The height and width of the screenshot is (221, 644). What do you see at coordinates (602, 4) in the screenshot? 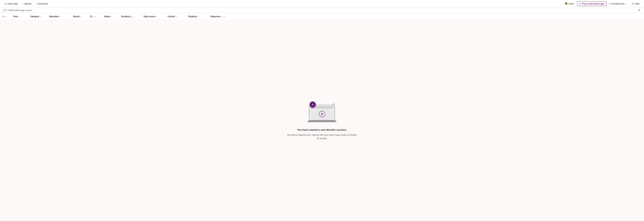
I see `toolbar-right: 🧑 Invite Play model-driven app Compact l…` at bounding box center [602, 4].